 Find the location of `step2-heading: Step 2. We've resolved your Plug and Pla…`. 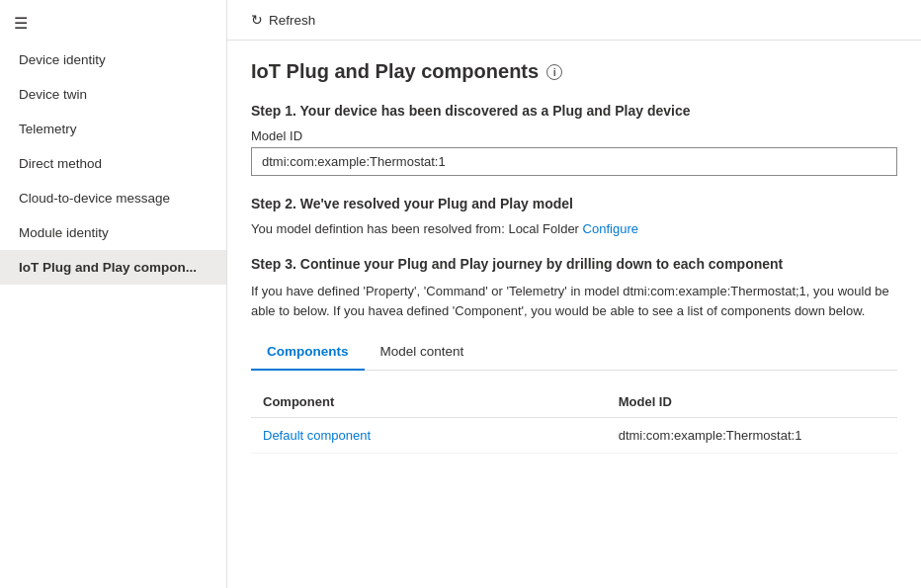

step2-heading: Step 2. We've resolved your Plug and Pla… is located at coordinates (574, 204).